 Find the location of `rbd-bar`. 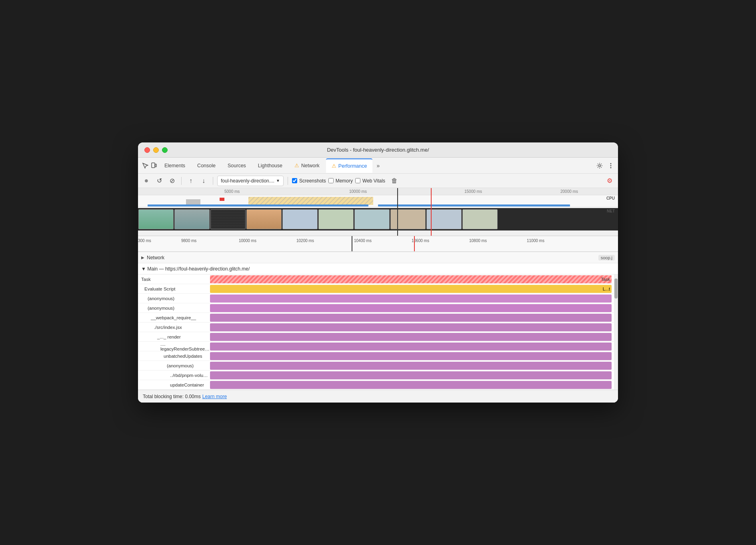

rbd-bar is located at coordinates (411, 375).